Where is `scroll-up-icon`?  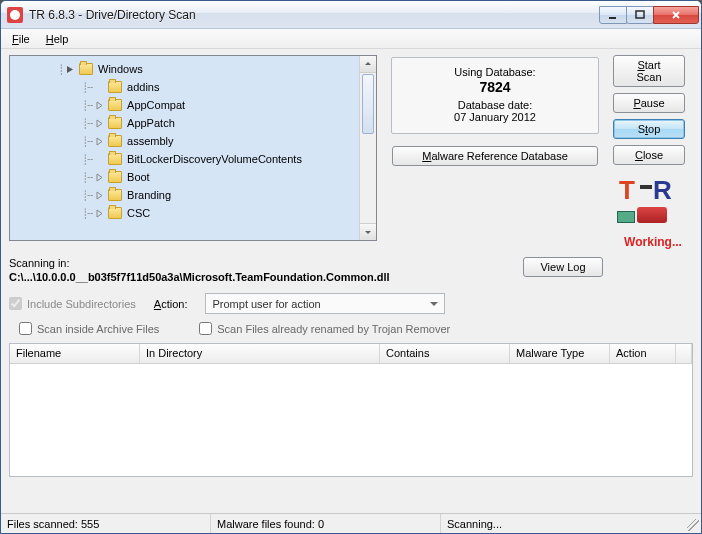
scroll-up-icon is located at coordinates (368, 64).